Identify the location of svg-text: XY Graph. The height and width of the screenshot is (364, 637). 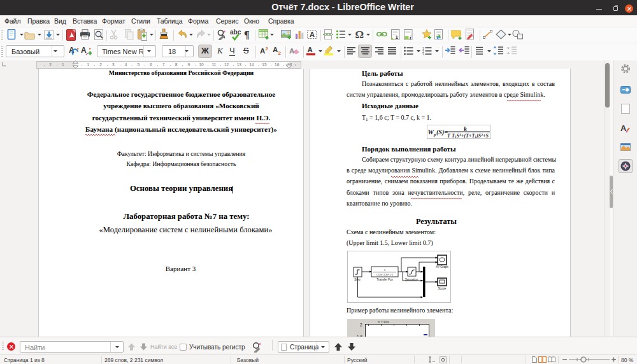
(442, 267).